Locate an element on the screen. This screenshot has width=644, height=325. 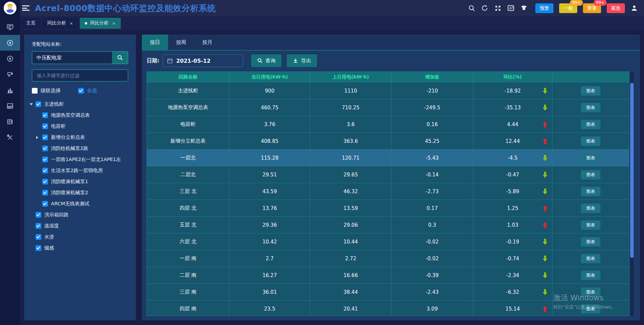
select-all-checkbox is located at coordinates (81, 91).